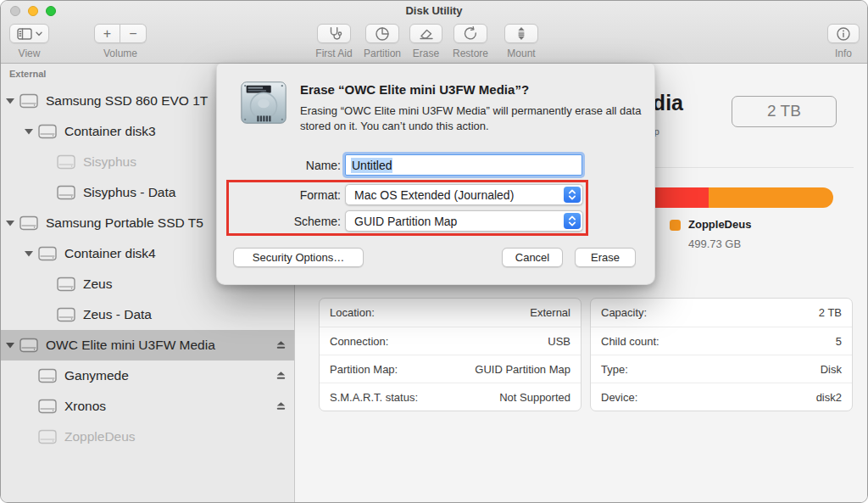 The width and height of the screenshot is (868, 503). What do you see at coordinates (450, 368) in the screenshot?
I see `info-row: Partition Map:GUID Partition Map` at bounding box center [450, 368].